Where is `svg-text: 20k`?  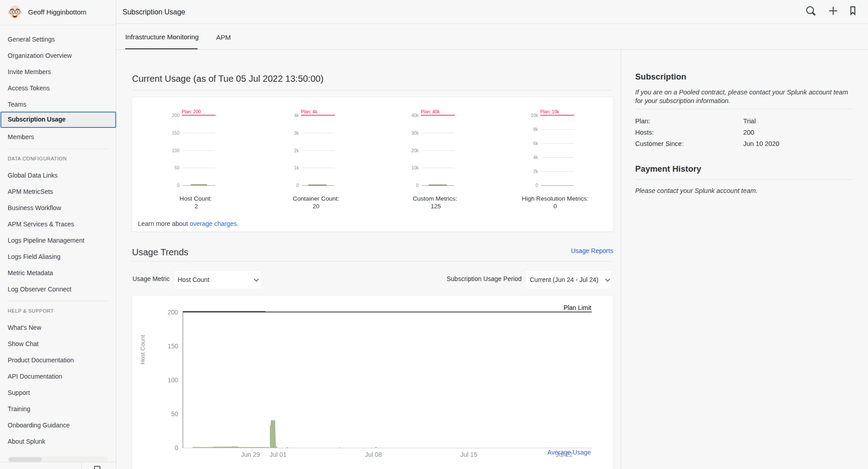
svg-text: 20k is located at coordinates (415, 151).